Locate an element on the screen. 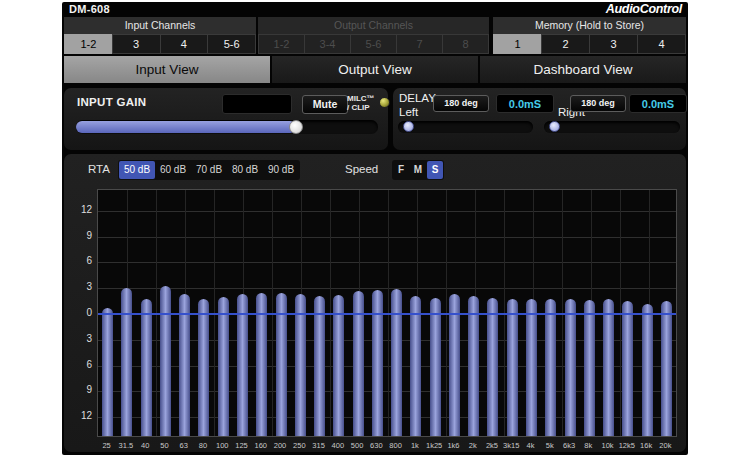  milc-clip-line1: MILC™ is located at coordinates (361, 98).